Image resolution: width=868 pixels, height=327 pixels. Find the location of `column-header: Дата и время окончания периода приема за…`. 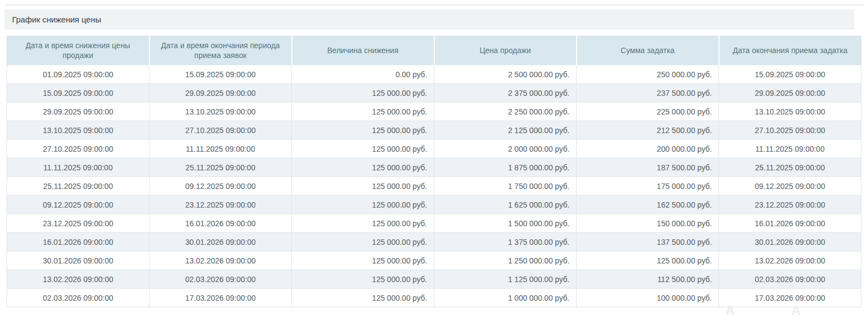

column-header: Дата и время окончания периода приема за… is located at coordinates (221, 50).